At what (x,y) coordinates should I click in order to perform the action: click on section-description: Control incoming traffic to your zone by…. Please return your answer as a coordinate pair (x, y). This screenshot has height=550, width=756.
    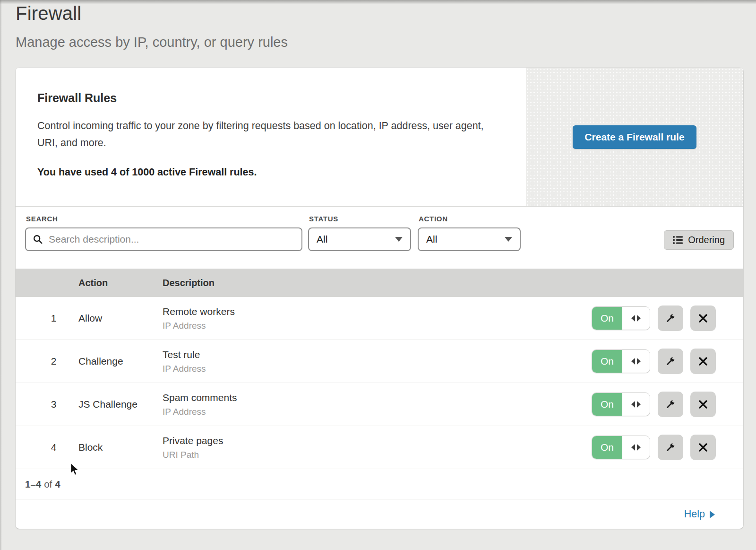
    Looking at the image, I should click on (262, 134).